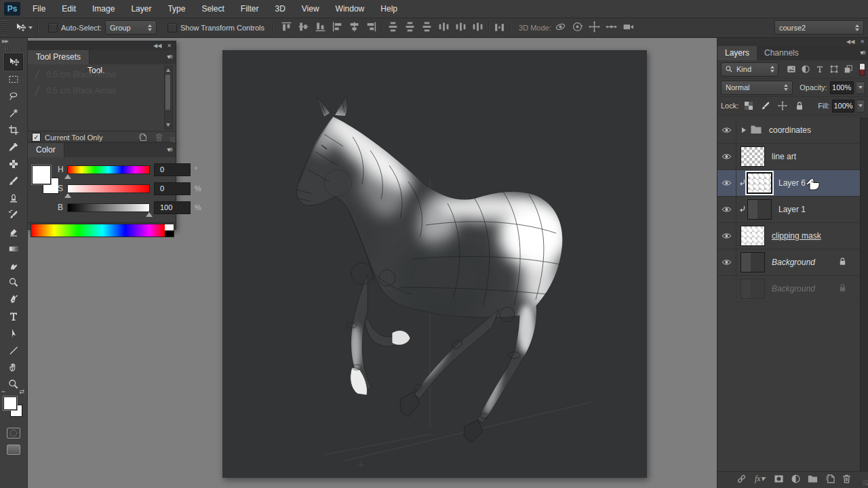 The width and height of the screenshot is (868, 488). What do you see at coordinates (820, 69) in the screenshot?
I see `type-filter-button` at bounding box center [820, 69].